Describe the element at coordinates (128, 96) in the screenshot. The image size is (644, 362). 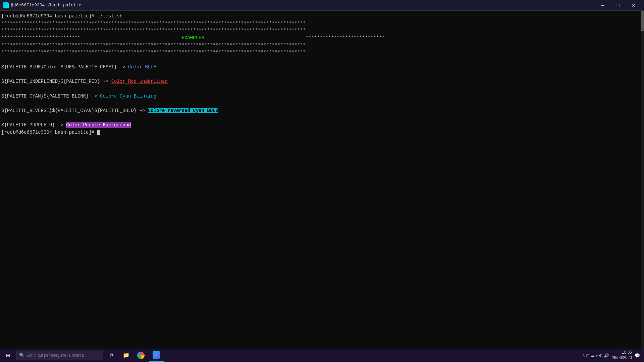
I see `cyan-result: Colore Cyan Blinking` at that location.